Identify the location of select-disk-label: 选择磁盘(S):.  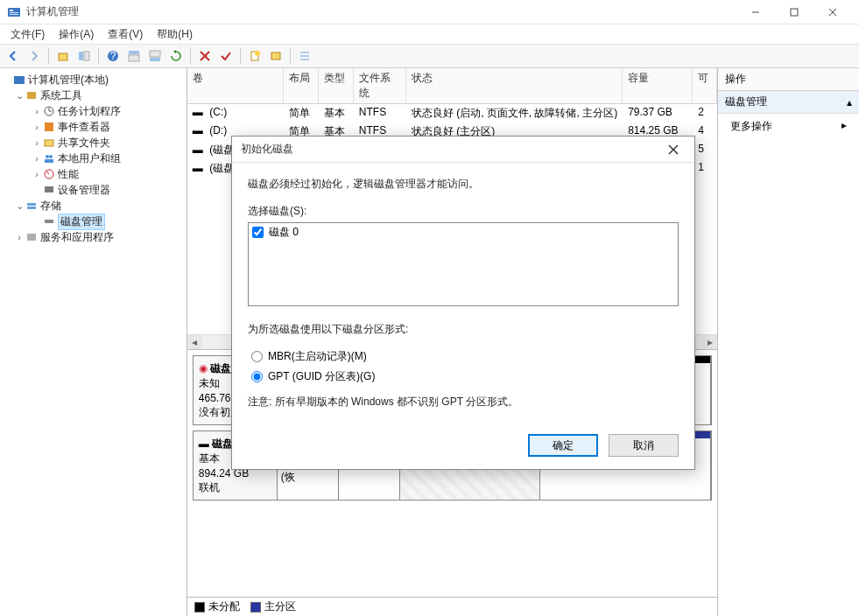
(463, 212).